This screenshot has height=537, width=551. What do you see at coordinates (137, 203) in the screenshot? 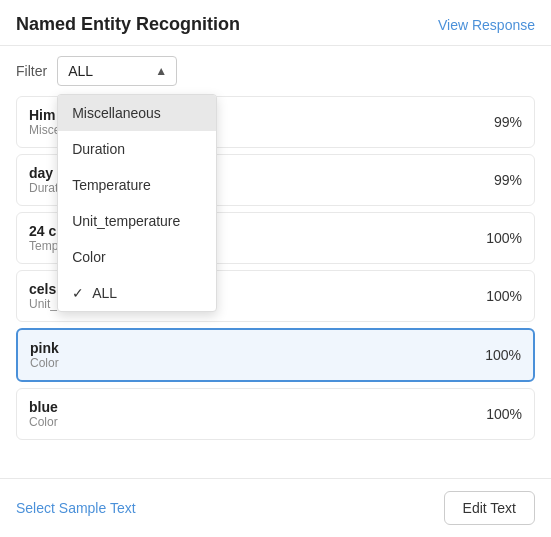
I see `filter-dropdown: Miscellaneous Duration Temperature Unit_…` at bounding box center [137, 203].